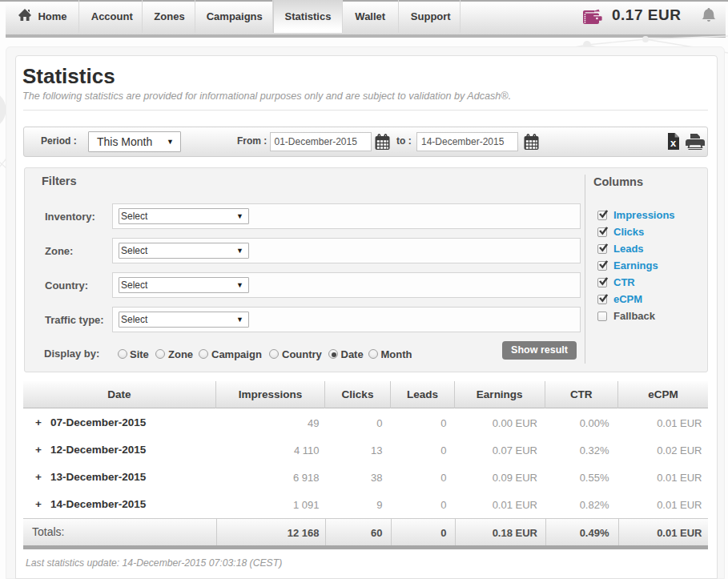 The height and width of the screenshot is (579, 728). Describe the element at coordinates (674, 143) in the screenshot. I see `svg-text: x` at that location.